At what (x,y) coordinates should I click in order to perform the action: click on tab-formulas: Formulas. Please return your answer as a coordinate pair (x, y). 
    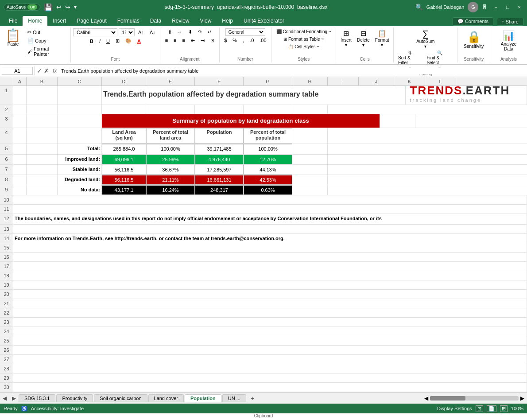
    Looking at the image, I should click on (128, 21).